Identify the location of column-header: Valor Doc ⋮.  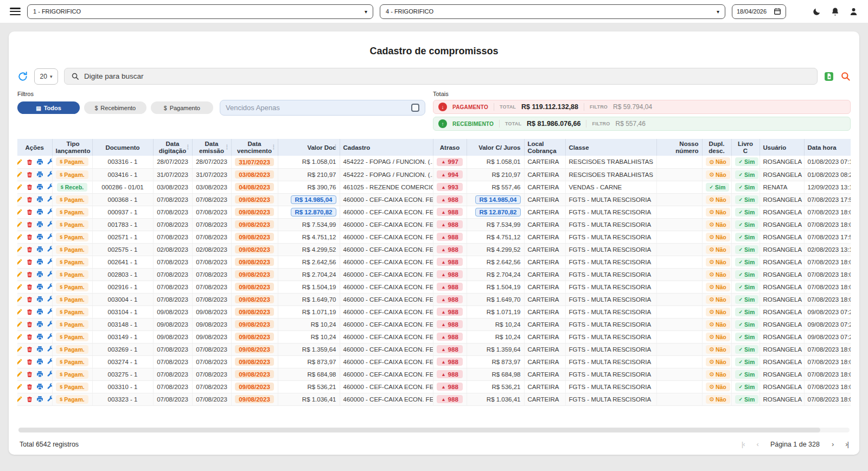
(309, 148).